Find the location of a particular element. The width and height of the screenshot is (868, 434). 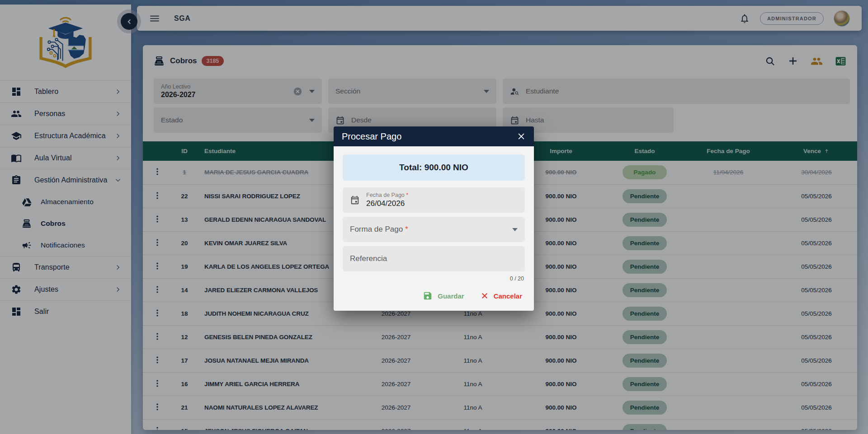

close-icon is located at coordinates (521, 136).